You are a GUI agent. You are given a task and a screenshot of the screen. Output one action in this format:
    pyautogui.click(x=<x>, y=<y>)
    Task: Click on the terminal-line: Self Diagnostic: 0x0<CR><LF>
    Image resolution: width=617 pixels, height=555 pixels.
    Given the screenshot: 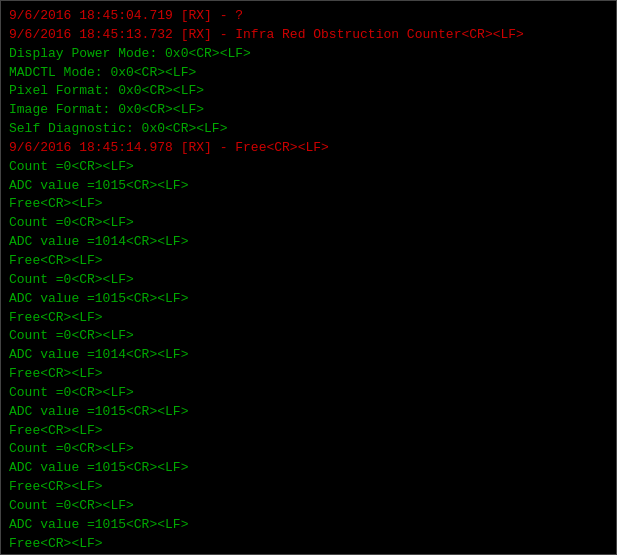 What is the action you would take?
    pyautogui.click(x=308, y=130)
    